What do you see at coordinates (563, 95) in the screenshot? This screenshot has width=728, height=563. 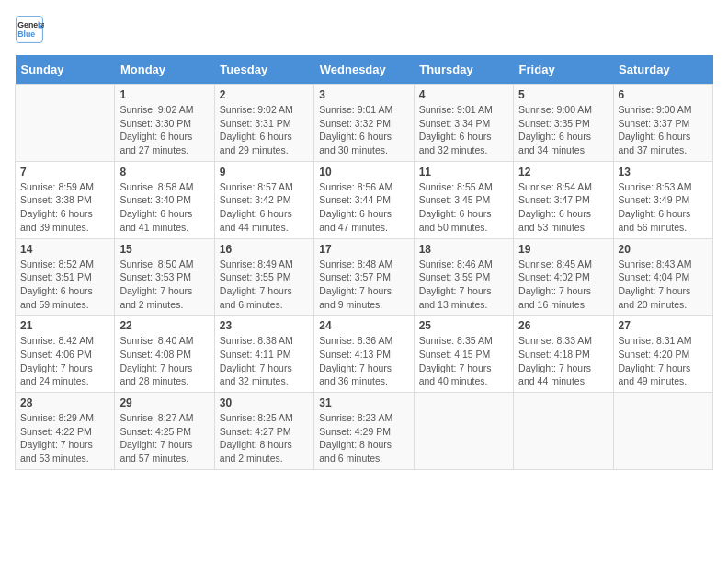 I see `day-number: 5` at bounding box center [563, 95].